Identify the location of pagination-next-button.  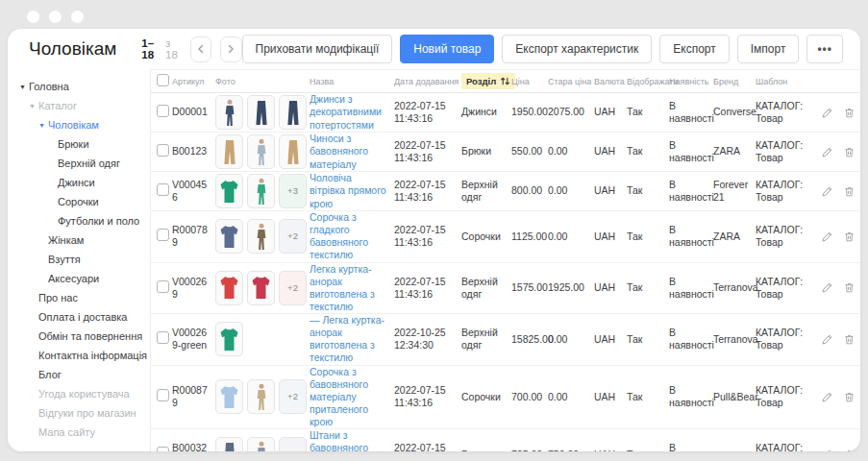
(231, 50).